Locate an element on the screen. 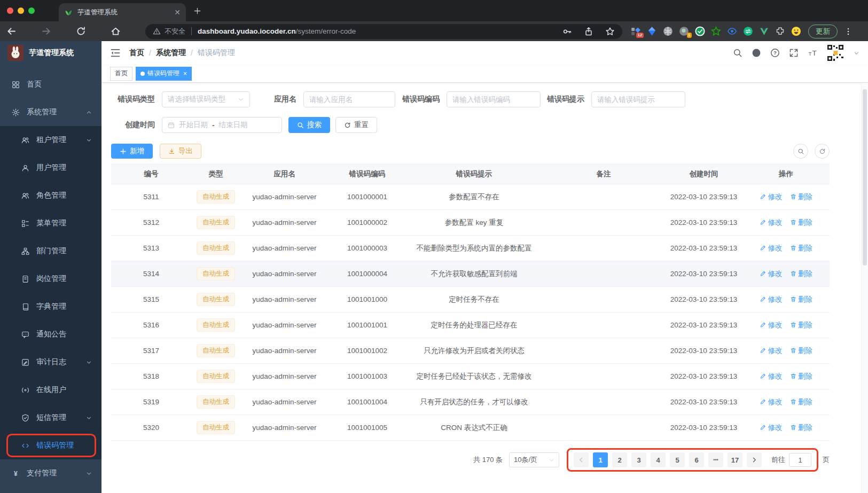 The height and width of the screenshot is (493, 868). bookmark-star-icon is located at coordinates (610, 32).